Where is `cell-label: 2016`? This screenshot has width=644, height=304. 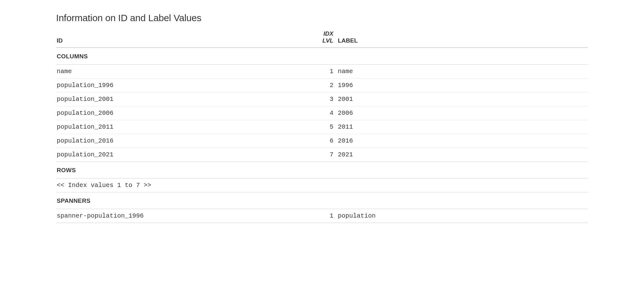
cell-label: 2016 is located at coordinates (462, 141).